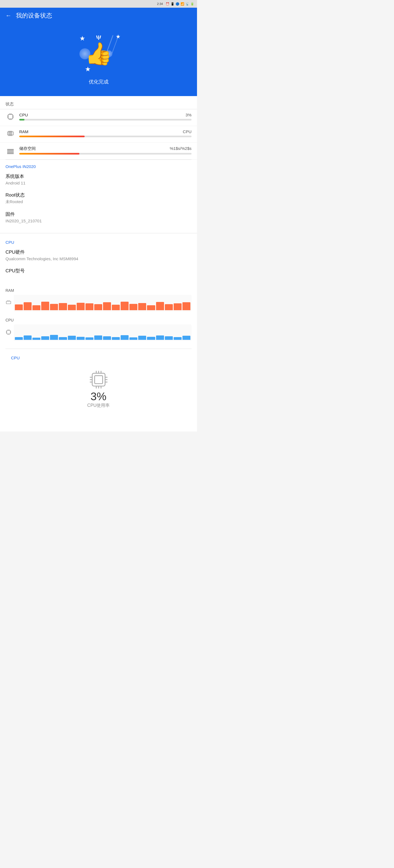  What do you see at coordinates (49, 154) in the screenshot?
I see `storage-progress-fill` at bounding box center [49, 154].